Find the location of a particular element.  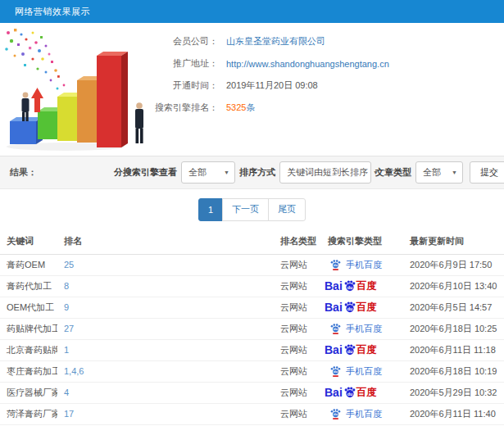

member-company-label: 会员公司： is located at coordinates (185, 41).